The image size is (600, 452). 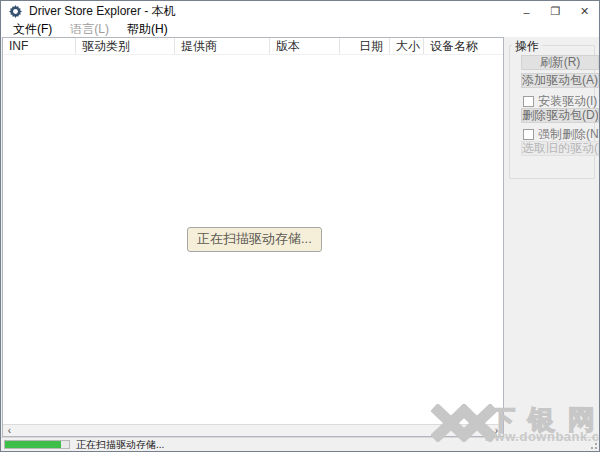 I want to click on actions-group-label: 操作, so click(x=527, y=46).